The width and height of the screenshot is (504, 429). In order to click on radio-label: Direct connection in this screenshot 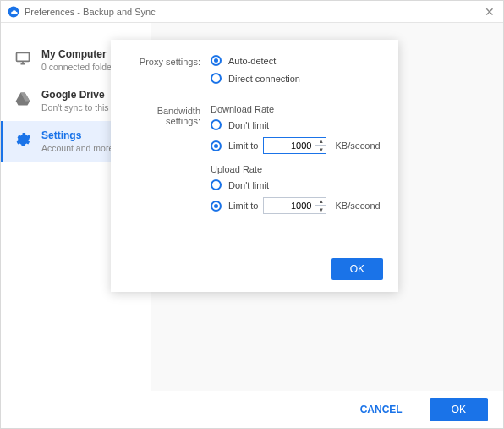, I will do `click(264, 79)`.